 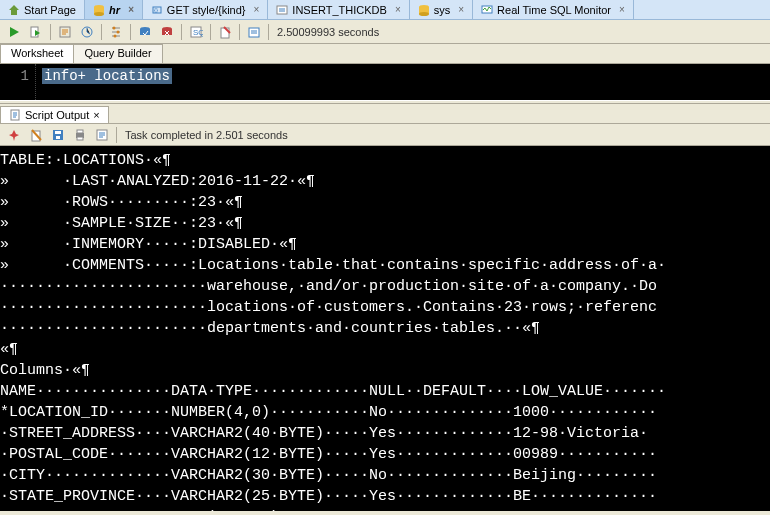 I want to click on subtab-query-builder: Query Builder, so click(x=118, y=54).